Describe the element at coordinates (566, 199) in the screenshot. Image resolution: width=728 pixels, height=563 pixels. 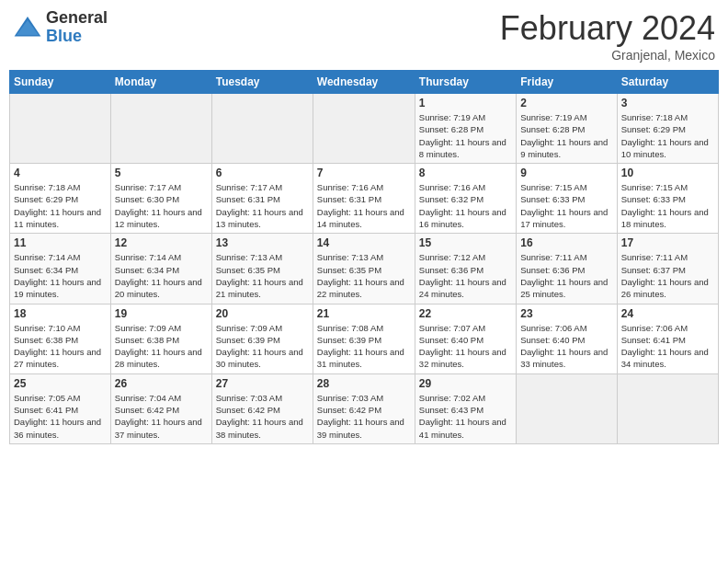
I see `calendar-cell: 9Sunrise: 7:15 AM Sunset: 6:33 PM Daylig…` at that location.